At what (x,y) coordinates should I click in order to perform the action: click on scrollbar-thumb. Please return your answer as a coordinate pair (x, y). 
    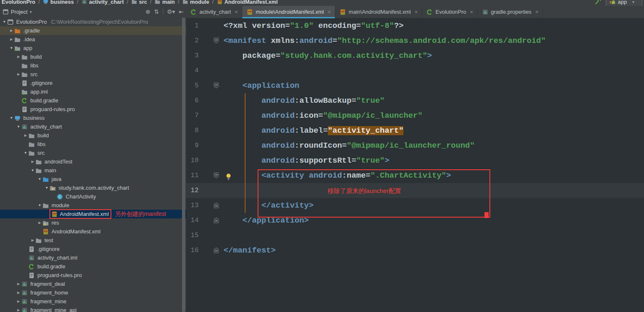
    Looking at the image, I should click on (184, 165).